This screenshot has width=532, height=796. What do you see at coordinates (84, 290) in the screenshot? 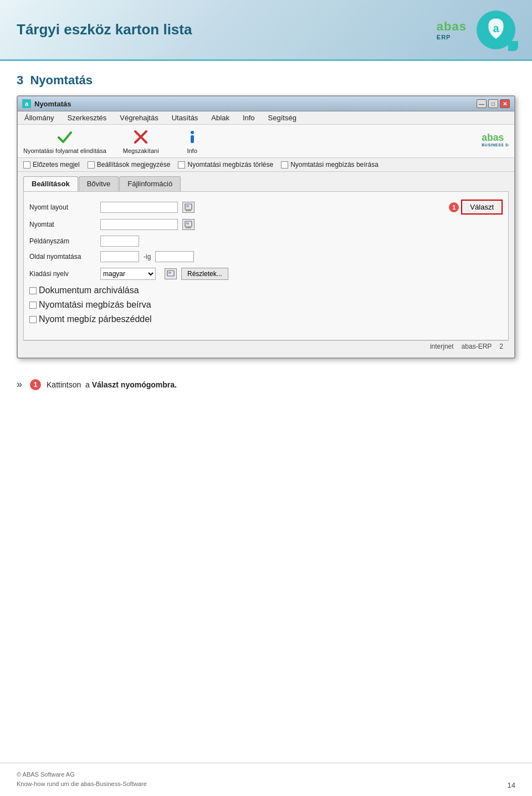
I see `archive-checkbox: Dokumentum archiválása` at bounding box center [84, 290].